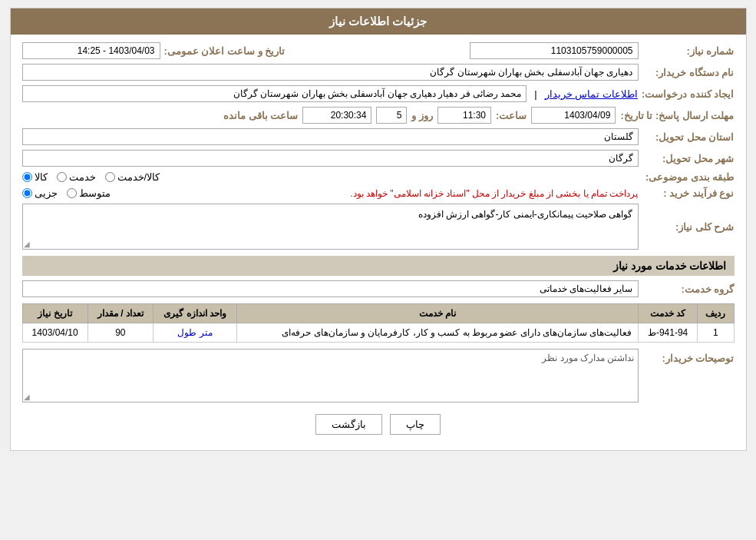  Describe the element at coordinates (261, 115) in the screenshot. I see `deadline-remaining-label: ساعت باقی مانده` at that location.